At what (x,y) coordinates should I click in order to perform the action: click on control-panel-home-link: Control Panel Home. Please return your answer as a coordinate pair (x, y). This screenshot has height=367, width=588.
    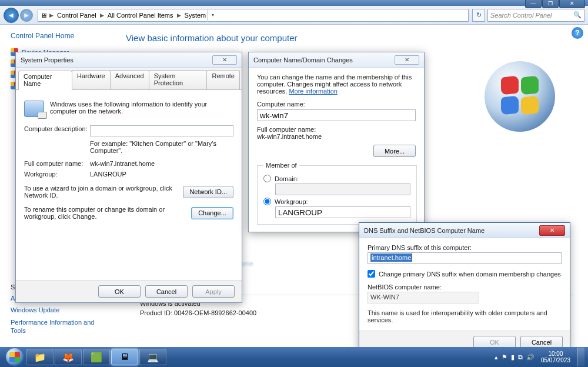
    Looking at the image, I should click on (58, 36).